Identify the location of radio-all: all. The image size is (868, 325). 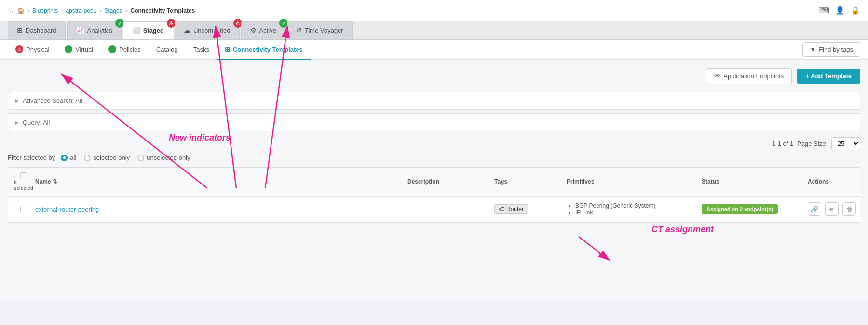
(68, 157).